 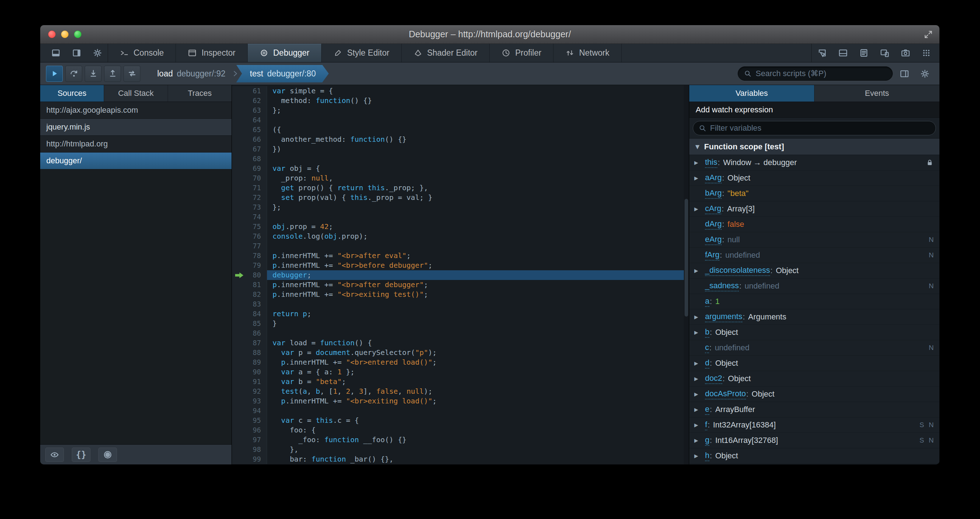 What do you see at coordinates (56, 53) in the screenshot?
I see `dock-toolbox-bottom-button` at bounding box center [56, 53].